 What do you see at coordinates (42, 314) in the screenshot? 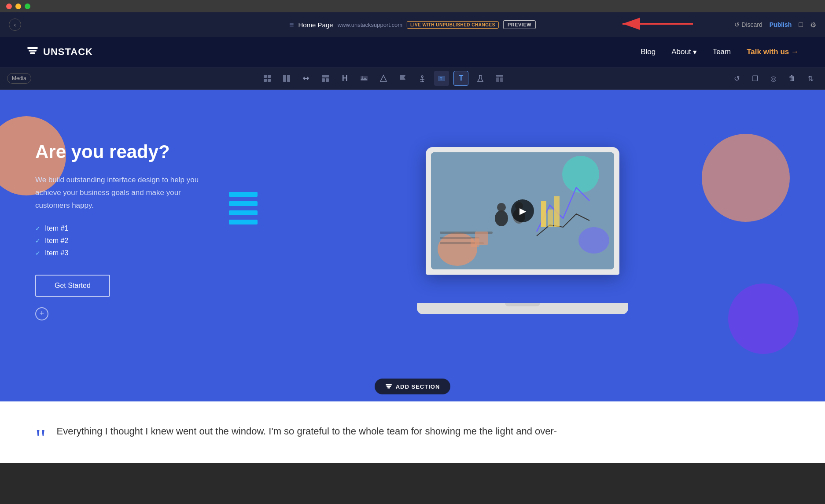
I see `add-section-inline-button: +` at bounding box center [42, 314].